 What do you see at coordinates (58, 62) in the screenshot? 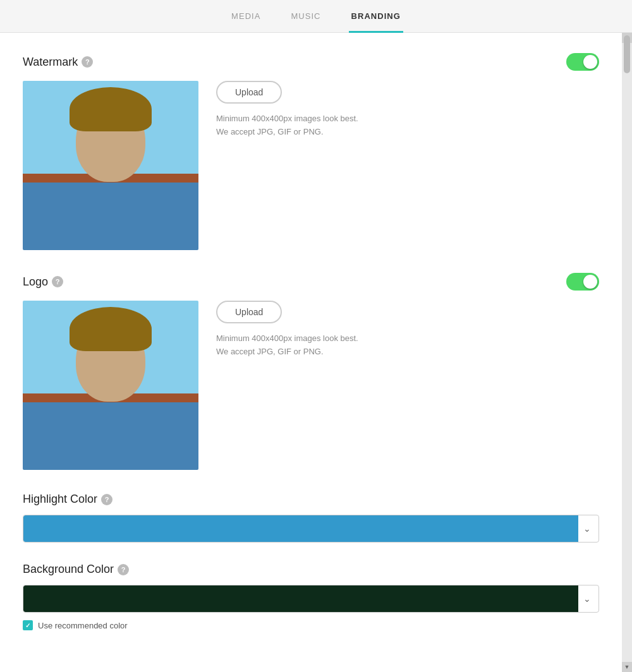
I see `watermark-title-group: Watermark ?` at bounding box center [58, 62].